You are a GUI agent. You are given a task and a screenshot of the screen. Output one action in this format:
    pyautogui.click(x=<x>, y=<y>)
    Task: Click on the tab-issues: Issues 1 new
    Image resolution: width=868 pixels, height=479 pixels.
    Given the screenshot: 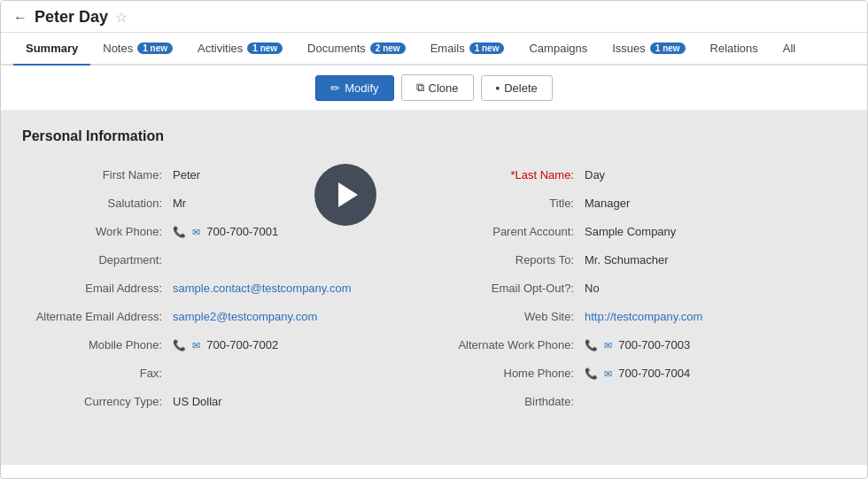 What is the action you would take?
    pyautogui.click(x=648, y=50)
    